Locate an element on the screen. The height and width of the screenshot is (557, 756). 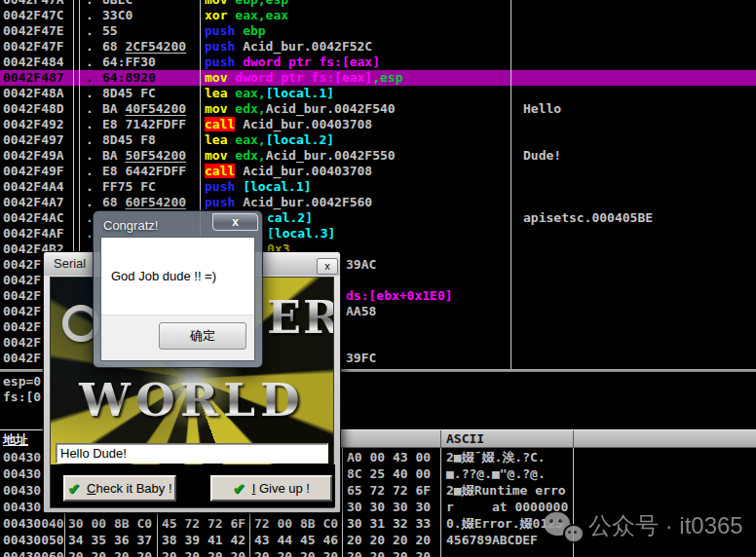
disasm-address: 0042F4AC is located at coordinates (33, 218).